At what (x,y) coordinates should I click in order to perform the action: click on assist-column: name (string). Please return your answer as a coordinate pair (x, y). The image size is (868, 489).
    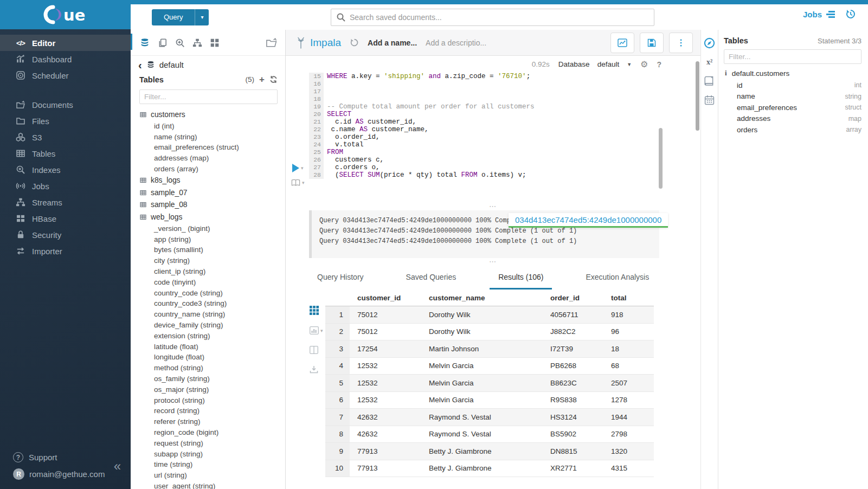
    Looking at the image, I should click on (213, 137).